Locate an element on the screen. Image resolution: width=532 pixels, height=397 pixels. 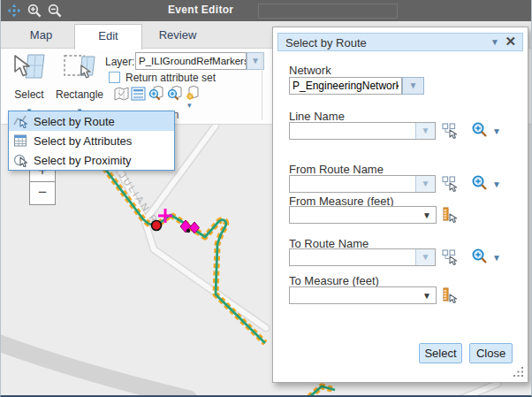
to-measure-combobox: ▼ is located at coordinates (362, 295).